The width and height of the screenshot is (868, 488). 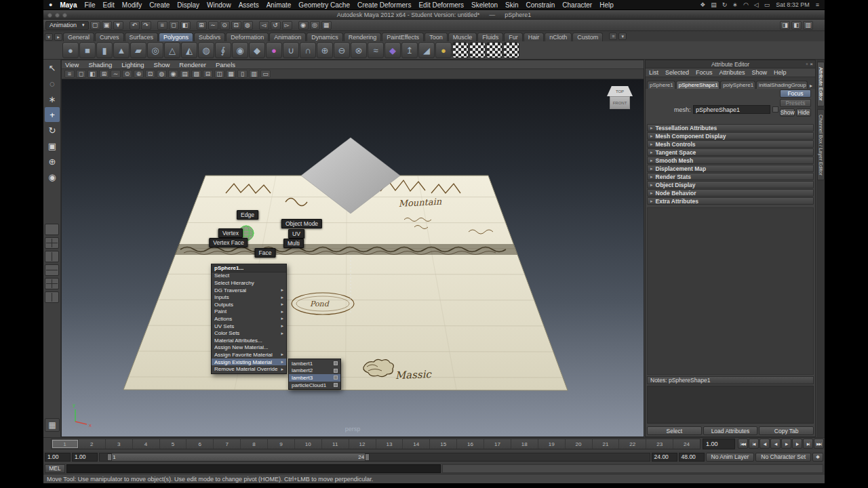 What do you see at coordinates (69, 74) in the screenshot?
I see `select-by-hierarchy-icon: ≡` at bounding box center [69, 74].